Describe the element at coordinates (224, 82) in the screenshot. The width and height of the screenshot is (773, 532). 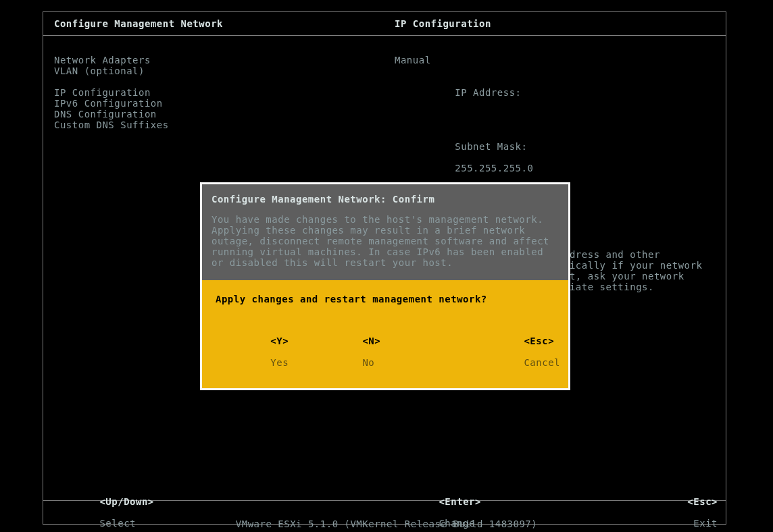
I see `menu-spacer` at that location.